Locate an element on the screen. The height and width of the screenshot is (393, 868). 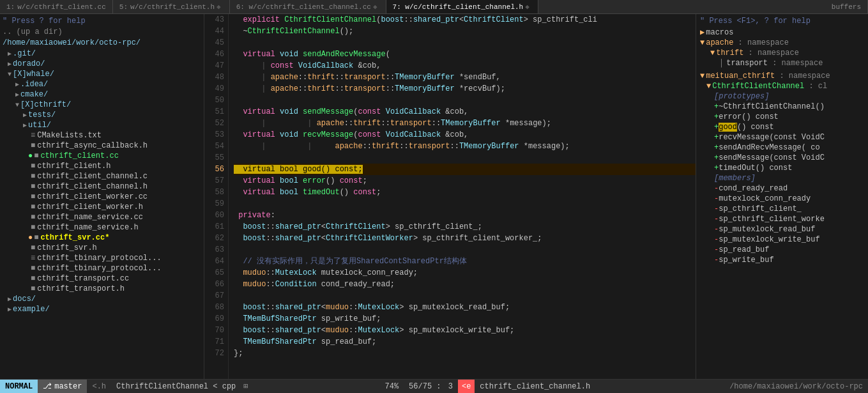
code-line-54: | | apache::thrift::transport::TMemoryBu… is located at coordinates (465, 146).